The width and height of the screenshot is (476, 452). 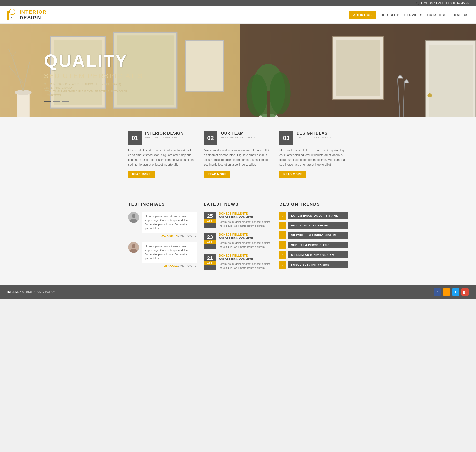 What do you see at coordinates (314, 135) in the screenshot?
I see `feature-title-block-3: DESIGN IDEAS MES CUML DIA SED INENIA` at bounding box center [314, 135].